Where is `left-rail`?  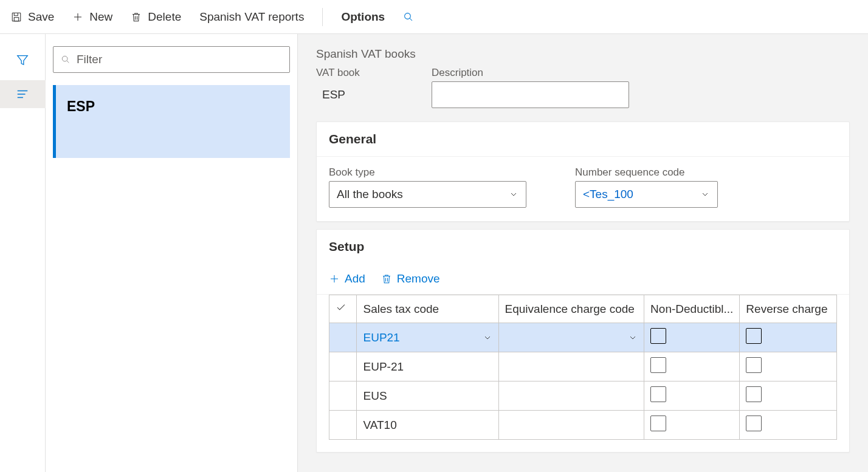 left-rail is located at coordinates (23, 253).